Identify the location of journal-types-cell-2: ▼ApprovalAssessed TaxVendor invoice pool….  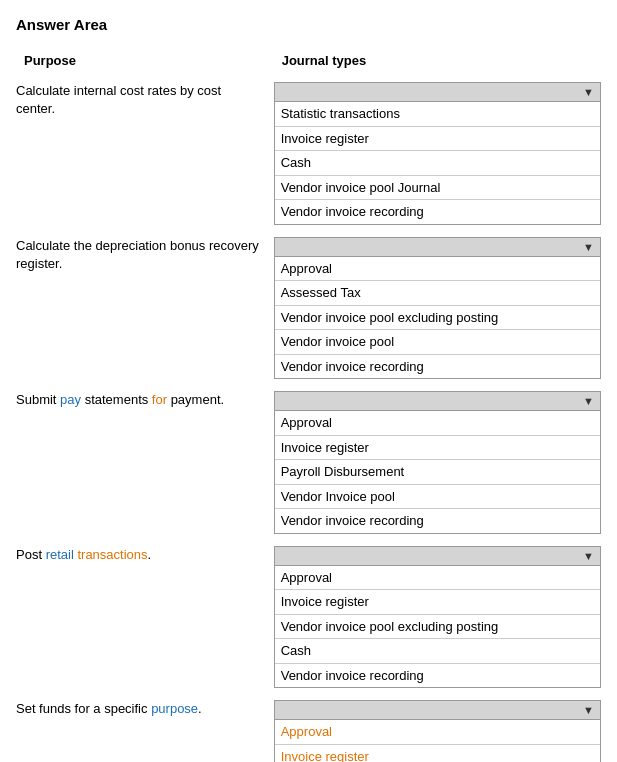
(432, 308).